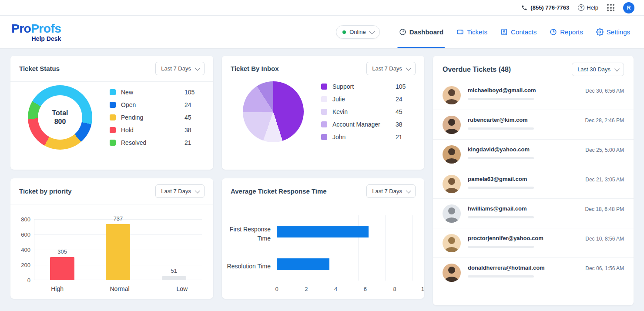  Describe the element at coordinates (322, 8) in the screenshot. I see `utility-bar: (855) 776-7763 ? Help R` at that location.